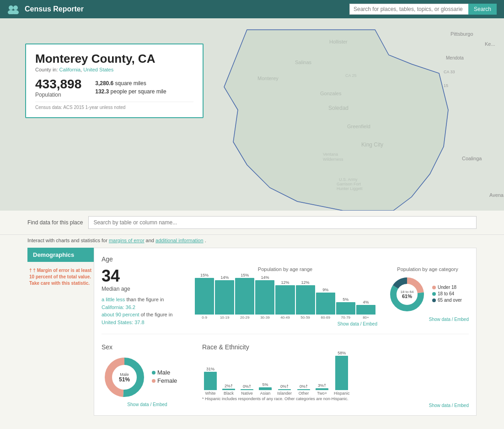 The width and height of the screenshot is (504, 429). I want to click on find-data-input, so click(283, 223).